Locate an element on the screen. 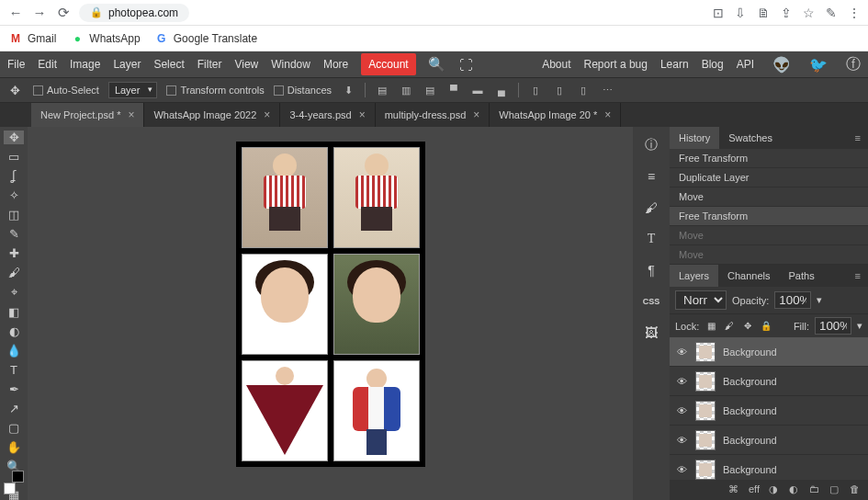  download-icon: ⇩ is located at coordinates (740, 13).